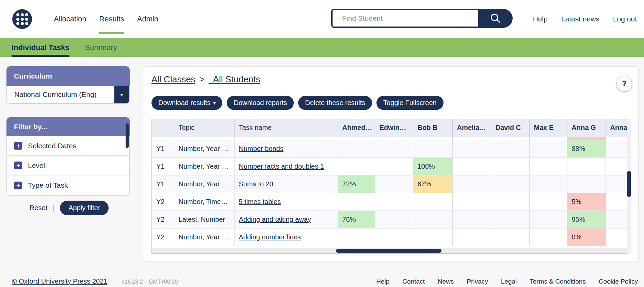 The width and height of the screenshot is (644, 287). I want to click on app-logo, so click(22, 19).